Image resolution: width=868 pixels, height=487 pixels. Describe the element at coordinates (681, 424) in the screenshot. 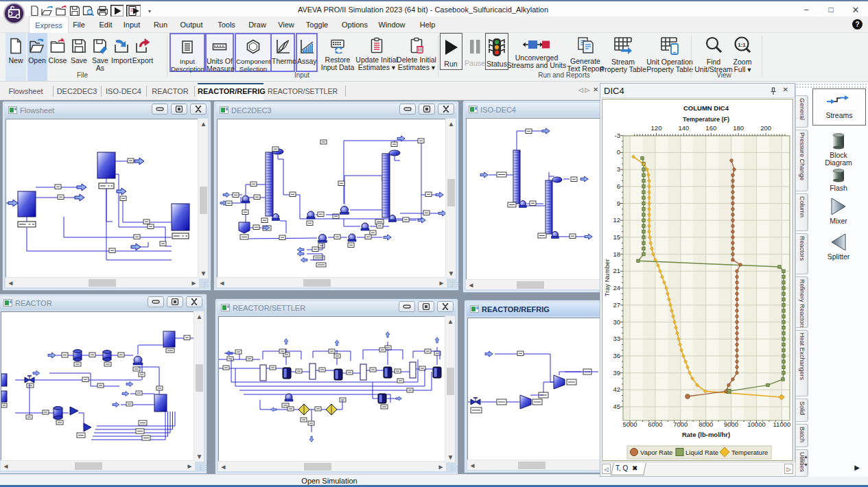

I see `svg-text: 7000` at that location.